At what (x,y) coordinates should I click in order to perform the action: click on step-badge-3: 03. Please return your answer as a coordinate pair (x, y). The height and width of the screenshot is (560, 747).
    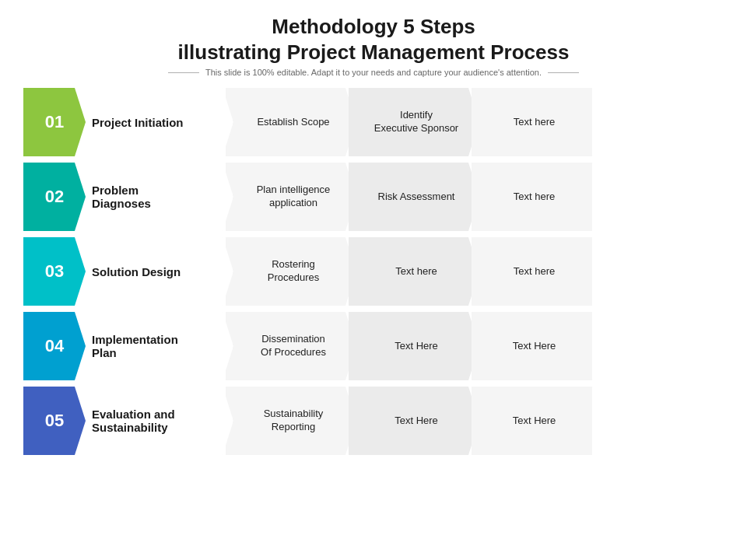
    Looking at the image, I should click on (54, 271).